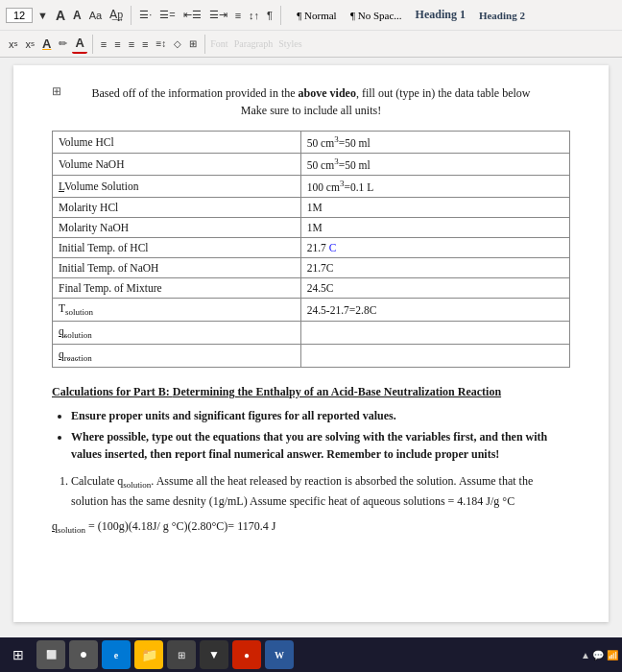  Describe the element at coordinates (311, 333) in the screenshot. I see `table-row: qsolution` at that location.